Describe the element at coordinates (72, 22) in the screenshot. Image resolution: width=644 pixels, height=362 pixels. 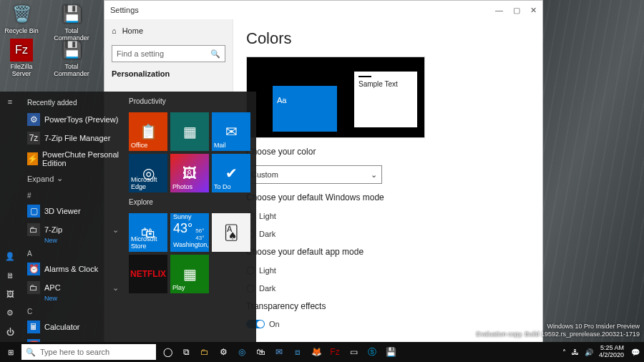
I see `desktop-icon-total-commander: 💾 Total Commander` at that location.